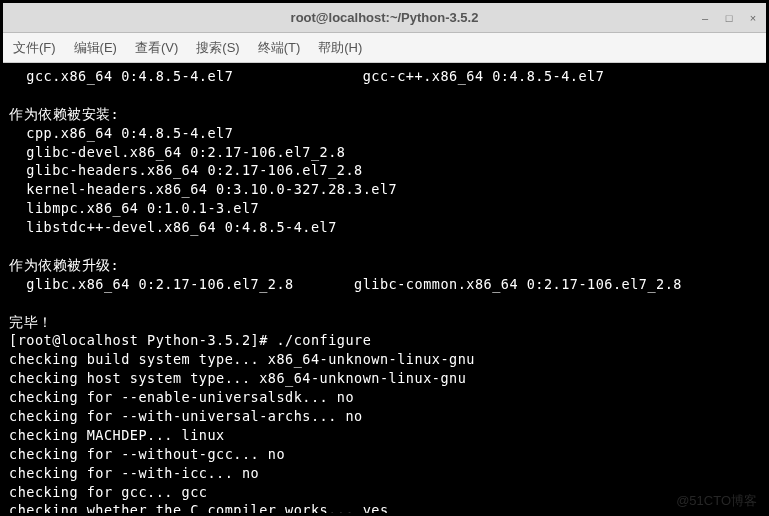 Image resolution: width=769 pixels, height=516 pixels. What do you see at coordinates (729, 18) in the screenshot?
I see `window-controls: – □ ×` at bounding box center [729, 18].